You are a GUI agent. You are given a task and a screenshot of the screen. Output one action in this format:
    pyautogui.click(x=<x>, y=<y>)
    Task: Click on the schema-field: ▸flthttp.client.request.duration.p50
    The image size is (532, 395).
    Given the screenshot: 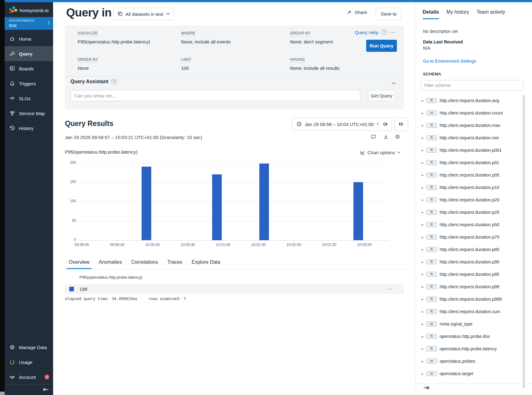 What is the action you would take?
    pyautogui.click(x=469, y=225)
    